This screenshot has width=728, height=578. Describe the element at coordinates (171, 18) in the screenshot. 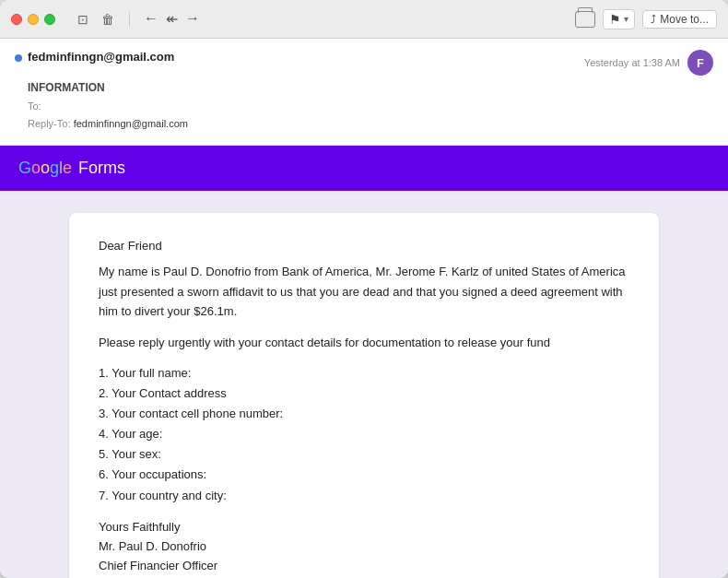

I see `nav-arrows: ← ↞ →` at that location.